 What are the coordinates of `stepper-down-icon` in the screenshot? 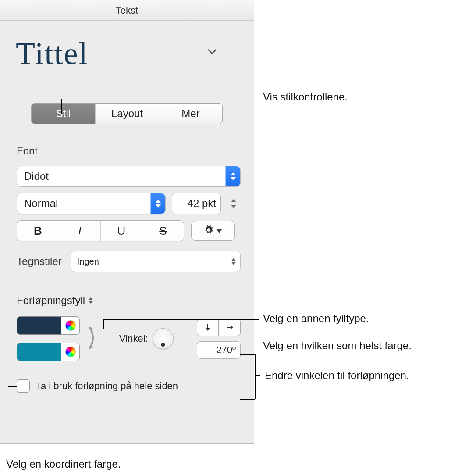 It's located at (234, 206).